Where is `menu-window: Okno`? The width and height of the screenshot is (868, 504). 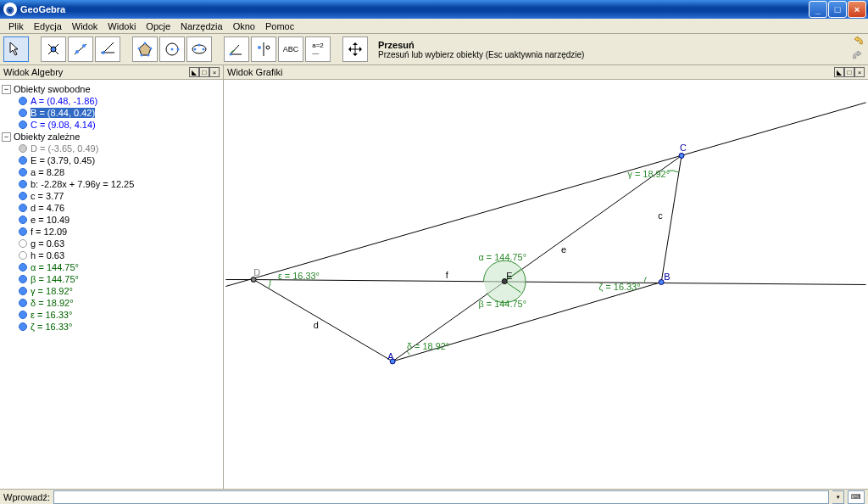
menu-window: Okno is located at coordinates (244, 26).